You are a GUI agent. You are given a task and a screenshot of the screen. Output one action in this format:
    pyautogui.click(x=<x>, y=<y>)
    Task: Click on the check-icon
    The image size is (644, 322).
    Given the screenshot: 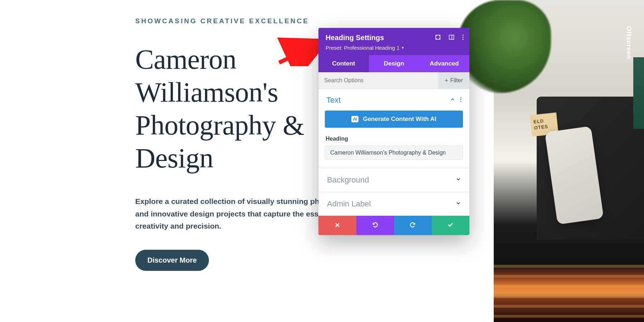 What is the action you would take?
    pyautogui.click(x=450, y=225)
    